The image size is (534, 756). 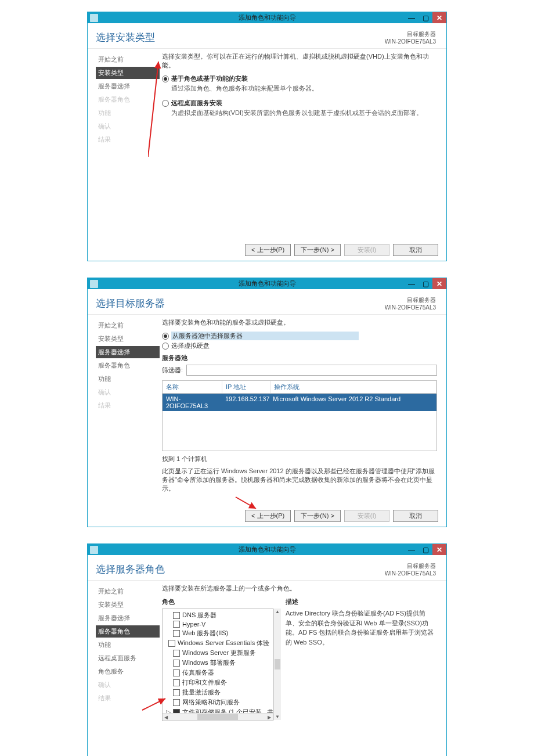 What do you see at coordinates (128, 658) in the screenshot?
I see `nav-rds: 远程桌面服务` at bounding box center [128, 658].